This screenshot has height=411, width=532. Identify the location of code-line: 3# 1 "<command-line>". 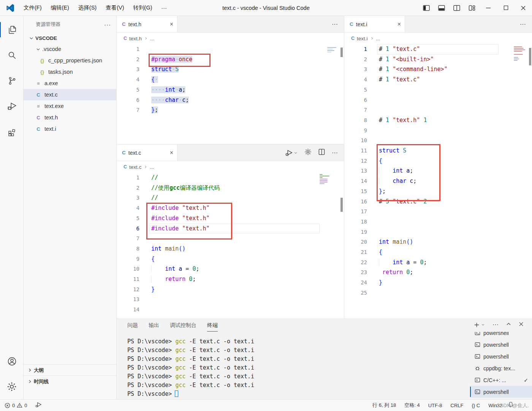
(438, 69).